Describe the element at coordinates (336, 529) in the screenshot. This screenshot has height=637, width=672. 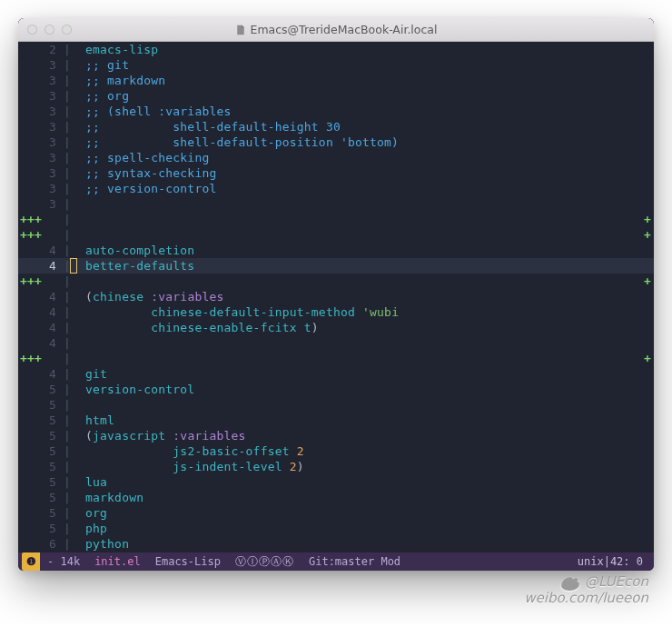
I see `code-line: 5|php` at that location.